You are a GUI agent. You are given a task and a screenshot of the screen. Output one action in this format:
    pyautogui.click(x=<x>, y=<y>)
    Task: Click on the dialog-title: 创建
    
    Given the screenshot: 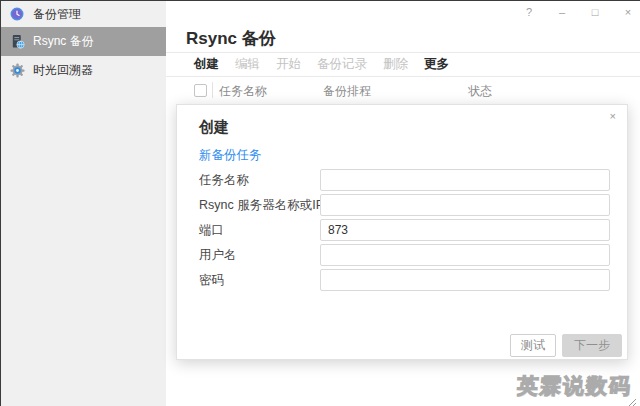 What is the action you would take?
    pyautogui.click(x=214, y=128)
    